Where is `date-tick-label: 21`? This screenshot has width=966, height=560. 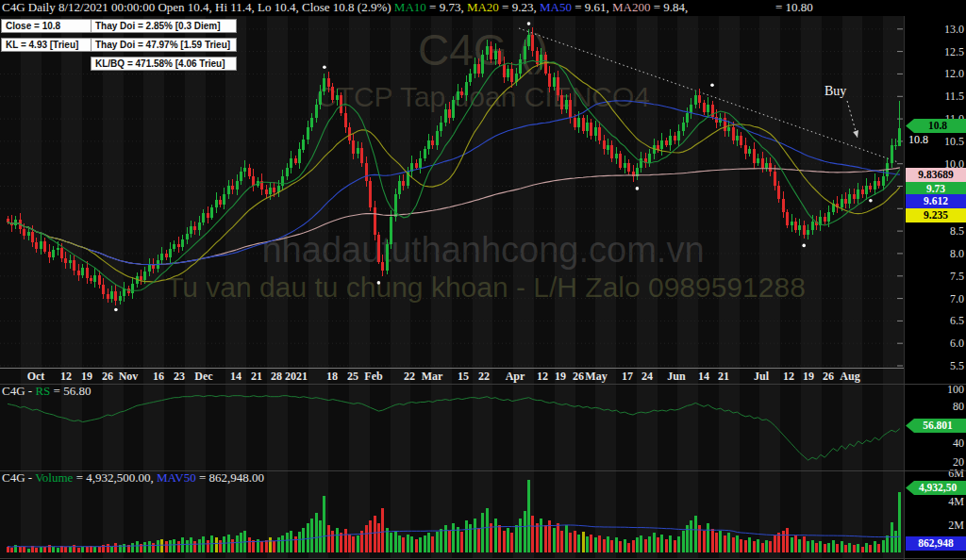
date-tick-label: 21 is located at coordinates (257, 377).